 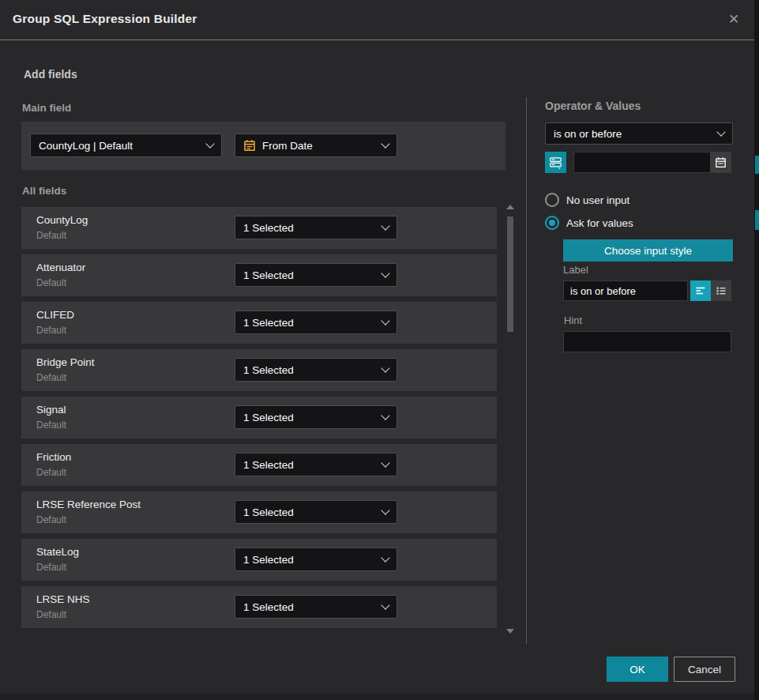 I want to click on field-row: Bridge Point Default 1 Selected, so click(x=259, y=370).